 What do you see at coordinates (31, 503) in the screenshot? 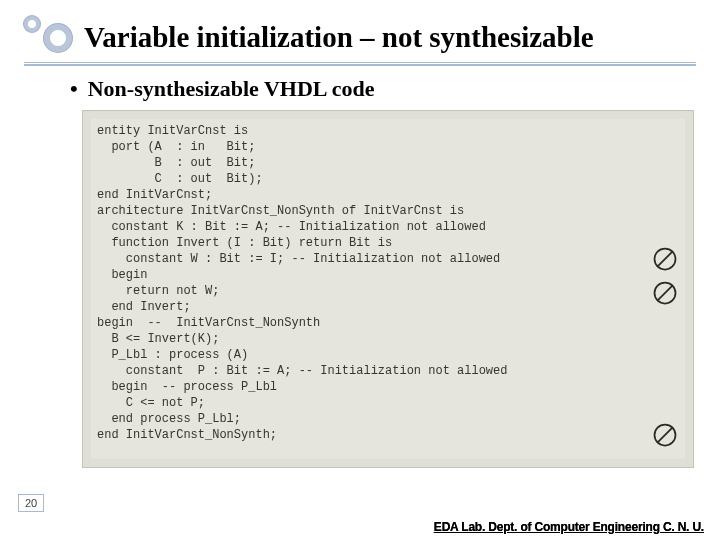
I see `page-number-badge: 20` at bounding box center [31, 503].